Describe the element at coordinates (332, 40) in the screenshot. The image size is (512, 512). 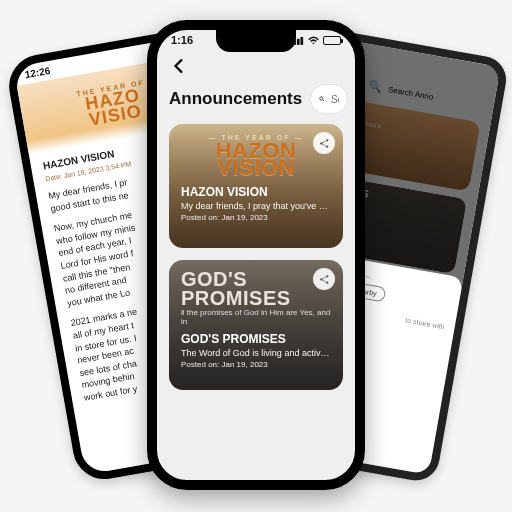
I see `battery-icon` at that location.